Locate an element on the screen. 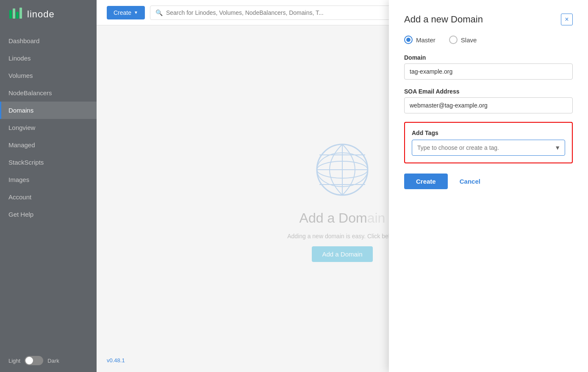 Image resolution: width=588 pixels, height=372 pixels. sidebar-item-longview: Longview is located at coordinates (48, 128).